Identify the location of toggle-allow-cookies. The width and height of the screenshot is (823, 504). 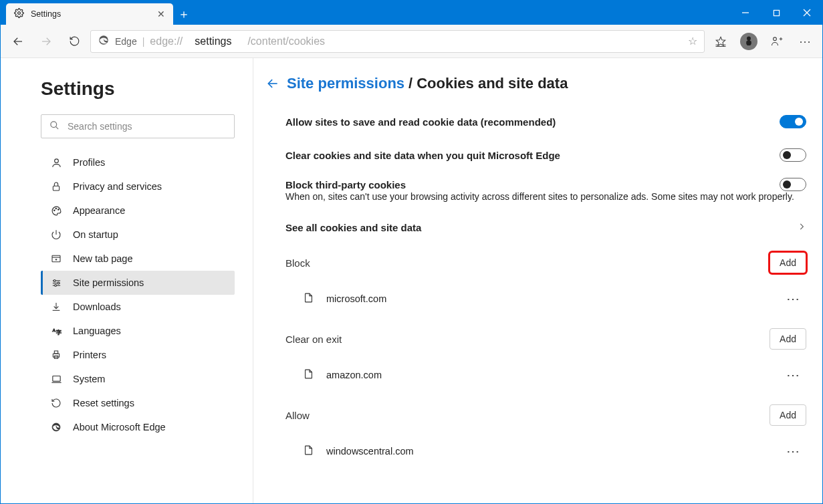
(793, 122).